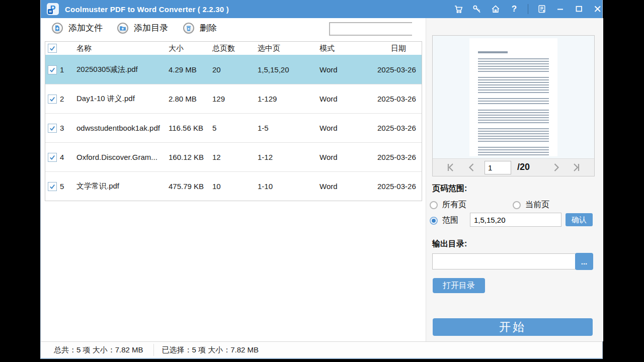  Describe the element at coordinates (514, 9) in the screenshot. I see `help-icon: ?` at that location.